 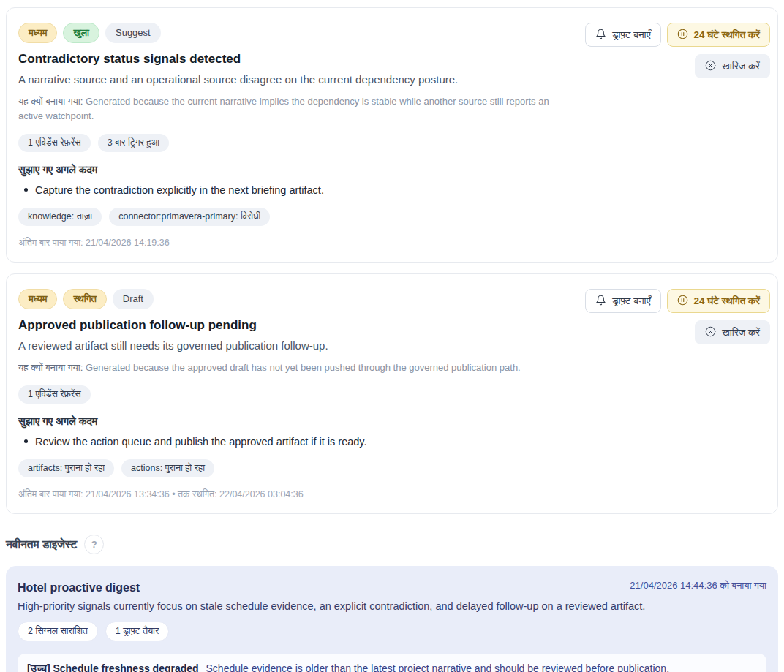 I want to click on digest-title: Hotel proactive digest, so click(x=79, y=587).